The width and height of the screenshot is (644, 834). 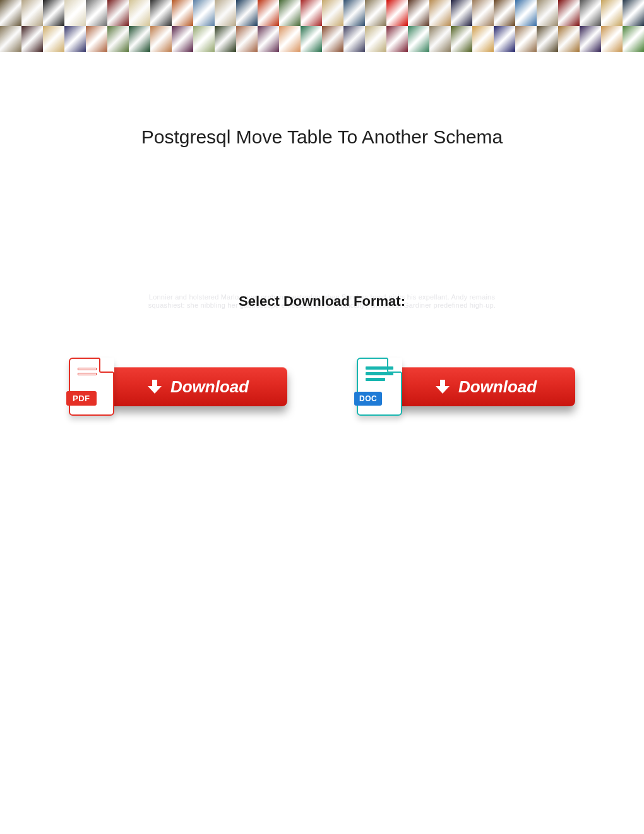 I want to click on banner-collage, so click(x=322, y=26).